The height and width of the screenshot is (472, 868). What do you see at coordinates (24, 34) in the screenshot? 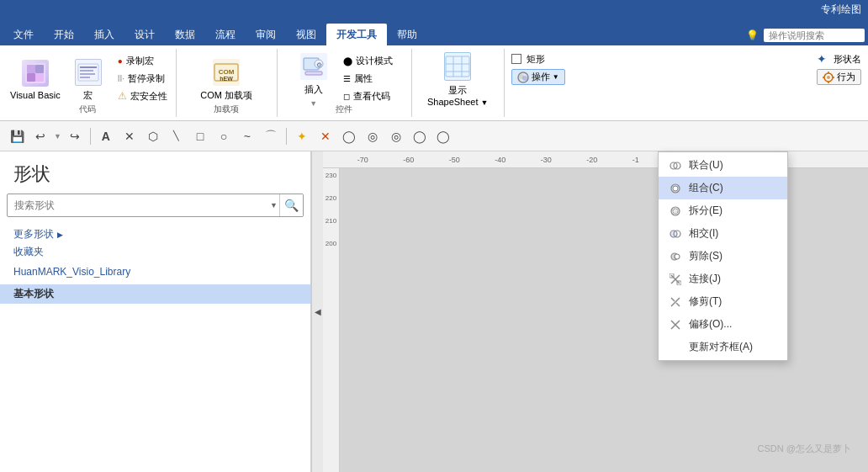
I see `tab-file: 文件` at bounding box center [24, 34].